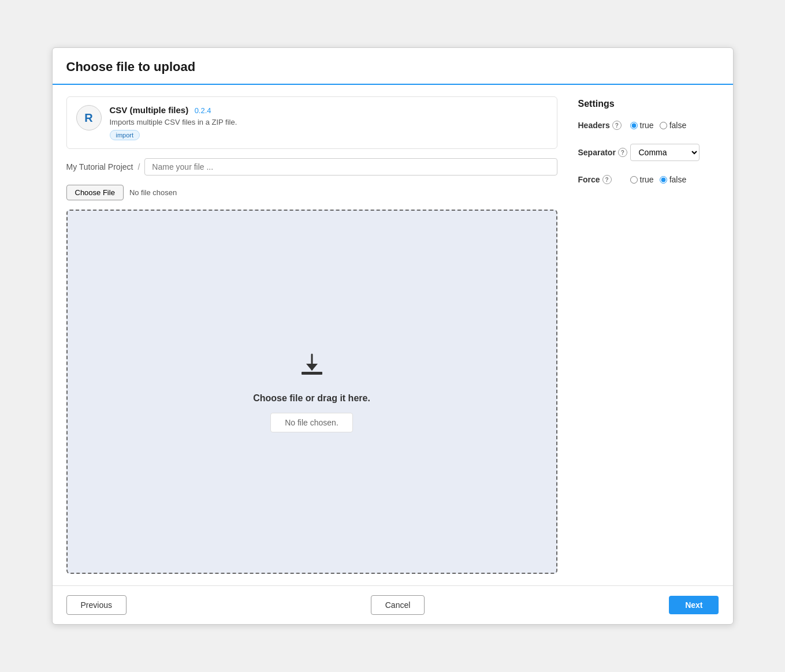  Describe the element at coordinates (658, 125) in the screenshot. I see `headers-radio-group: true false` at that location.